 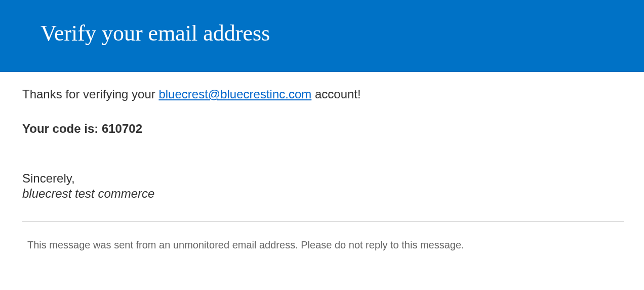 I want to click on signature-text: bluecrest test commerce, so click(x=323, y=194).